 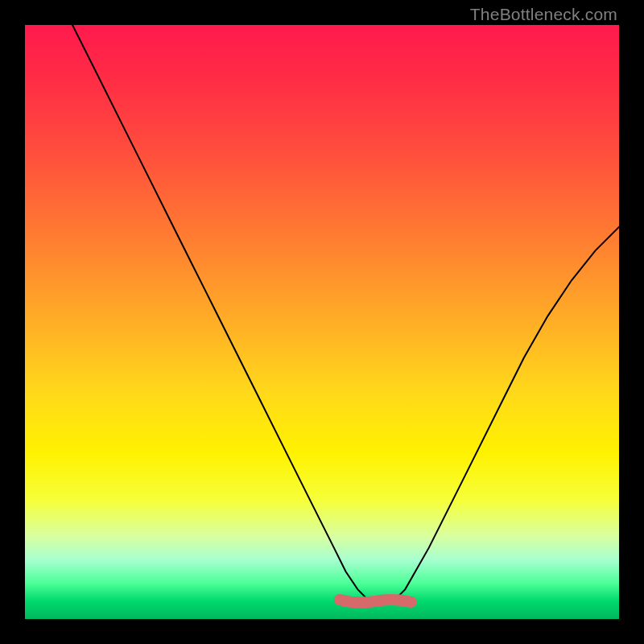 I want to click on watermark-text: TheBottleneck.com, so click(x=544, y=14).